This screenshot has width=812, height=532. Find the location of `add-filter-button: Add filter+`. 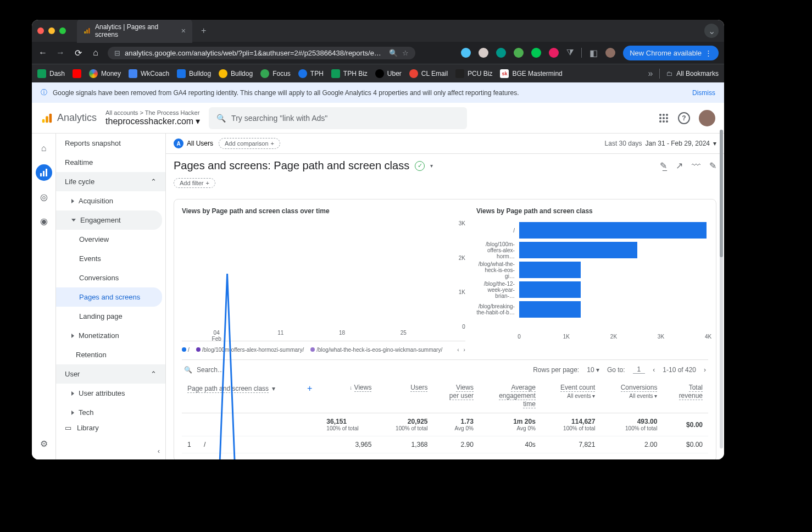

add-filter-button: Add filter+ is located at coordinates (194, 183).